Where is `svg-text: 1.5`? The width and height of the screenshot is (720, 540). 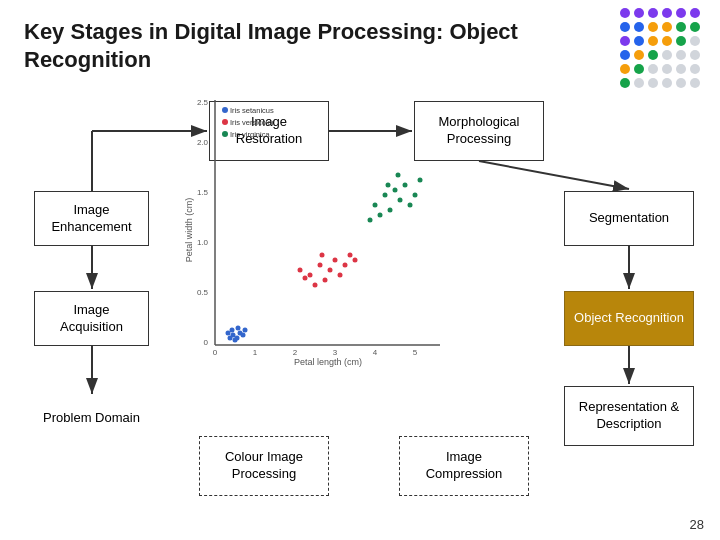 svg-text: 1.5 is located at coordinates (203, 192).